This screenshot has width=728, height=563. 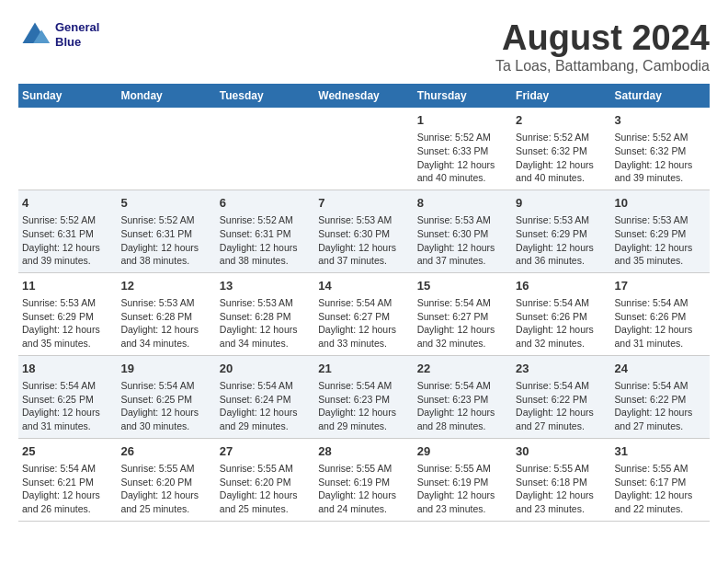 I want to click on day-content: Sunrise: 5:53 AM Sunset: 6:28 PM Dayligh…, so click(x=165, y=324).